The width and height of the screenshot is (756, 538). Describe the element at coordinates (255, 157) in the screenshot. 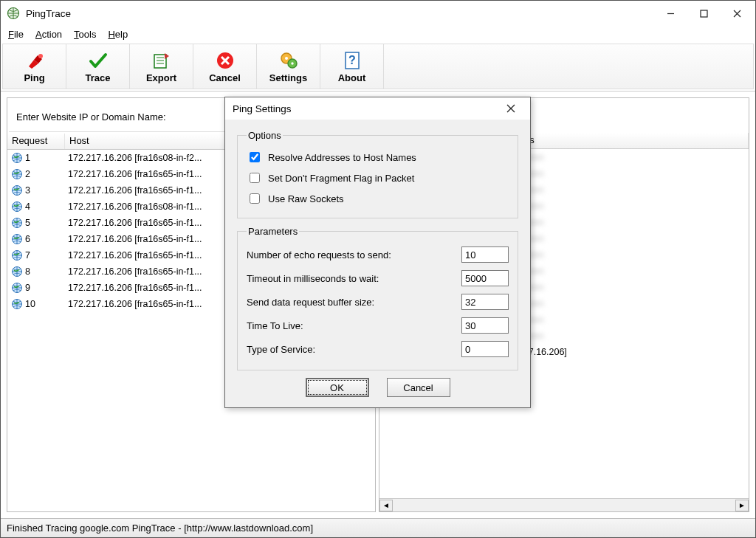

I see `resolve-checkbox` at that location.